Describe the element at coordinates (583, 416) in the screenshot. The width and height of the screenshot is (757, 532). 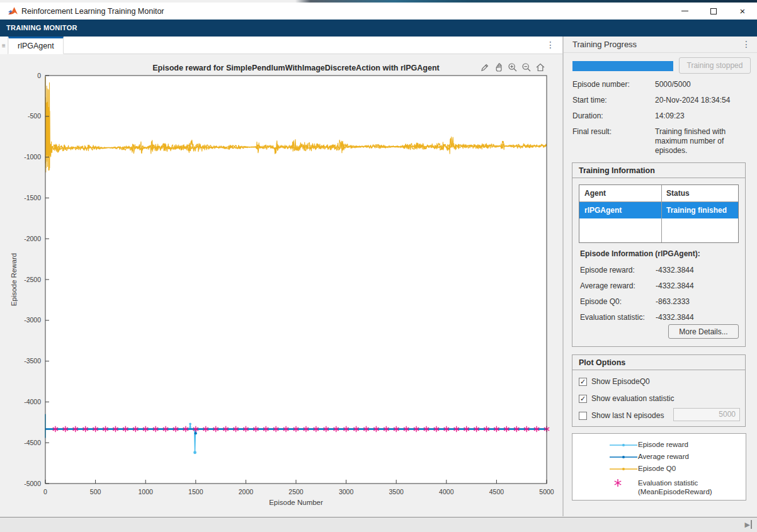
I see `checkbox-icon` at that location.